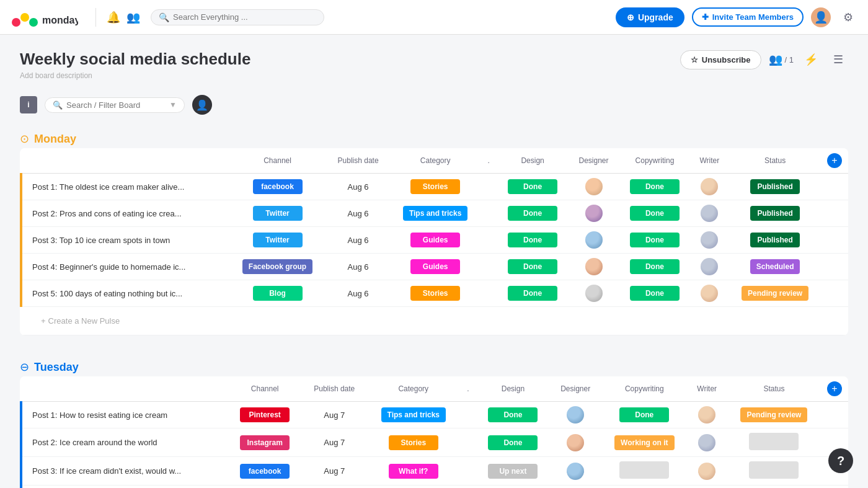 The height and width of the screenshot is (488, 868). What do you see at coordinates (115, 105) in the screenshot?
I see `filter-bar: 🔍 ▼` at bounding box center [115, 105].